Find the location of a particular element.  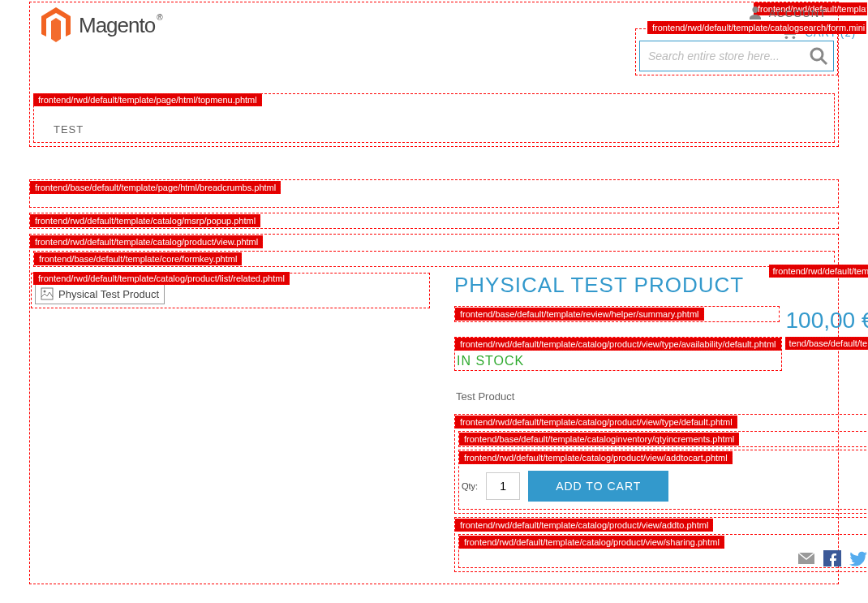

facebook-icon is located at coordinates (832, 558).